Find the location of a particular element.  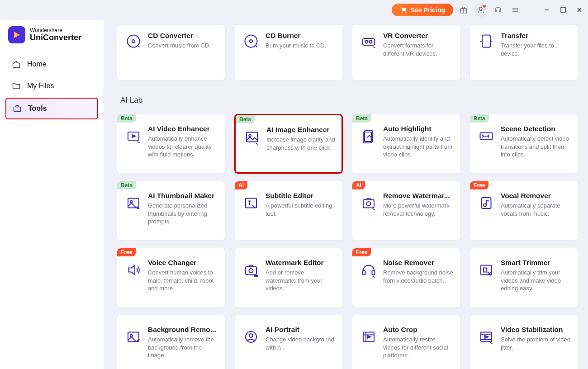

tool-title: Auto Crop is located at coordinates (418, 329).